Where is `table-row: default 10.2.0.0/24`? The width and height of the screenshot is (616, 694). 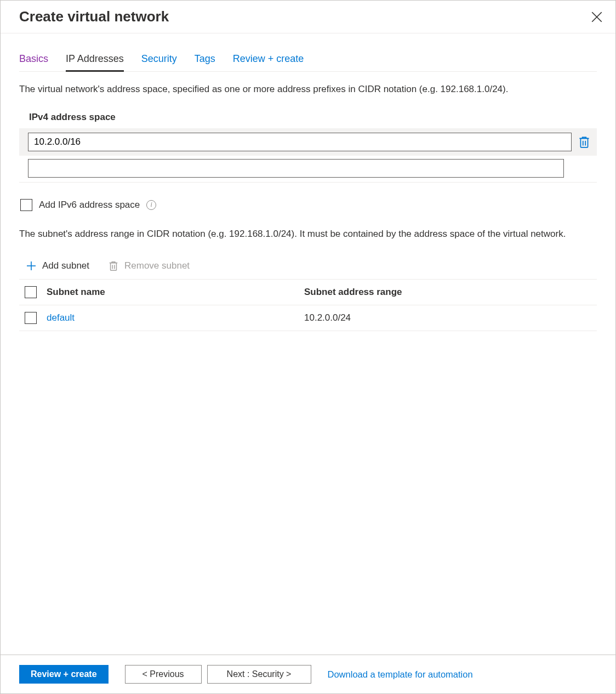 table-row: default 10.2.0.0/24 is located at coordinates (308, 318).